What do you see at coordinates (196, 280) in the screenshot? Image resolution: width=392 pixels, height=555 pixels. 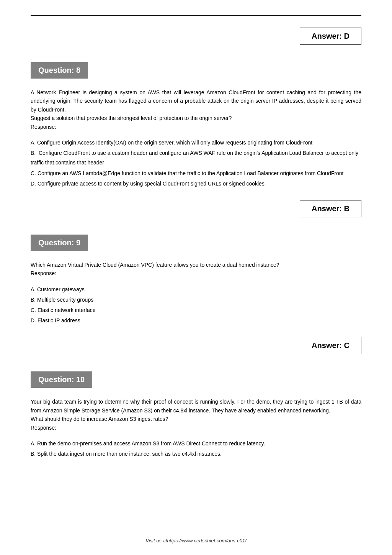 I see `question-9-section: Question: 9 Which Amazon Virtual Private…` at bounding box center [196, 280].